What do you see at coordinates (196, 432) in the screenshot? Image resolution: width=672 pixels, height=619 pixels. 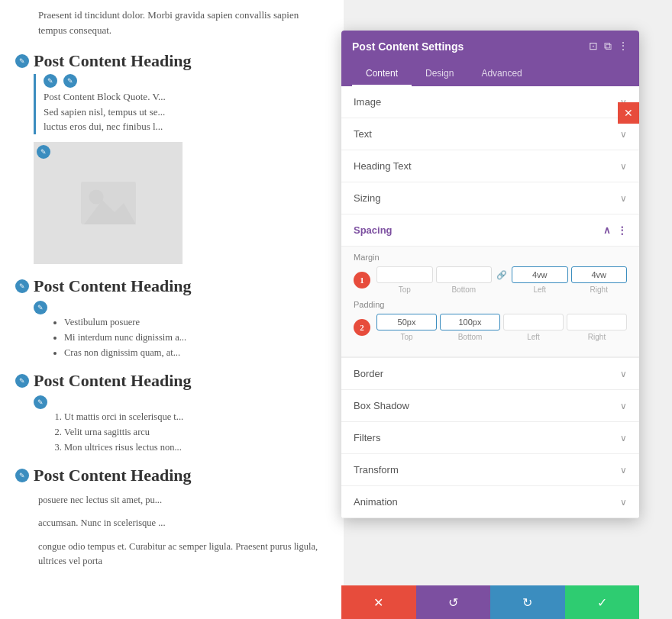 I see `numbered-list: Ut mattis orci in scelerisque t... Velit…` at bounding box center [196, 432].